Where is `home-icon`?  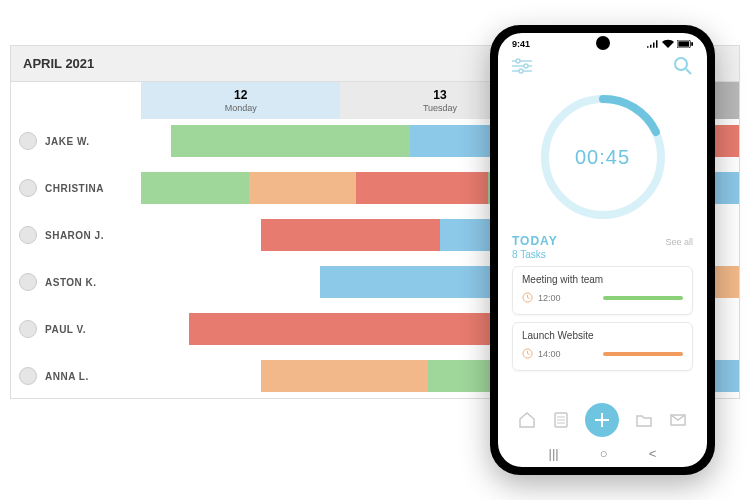
home-icon is located at coordinates (527, 420).